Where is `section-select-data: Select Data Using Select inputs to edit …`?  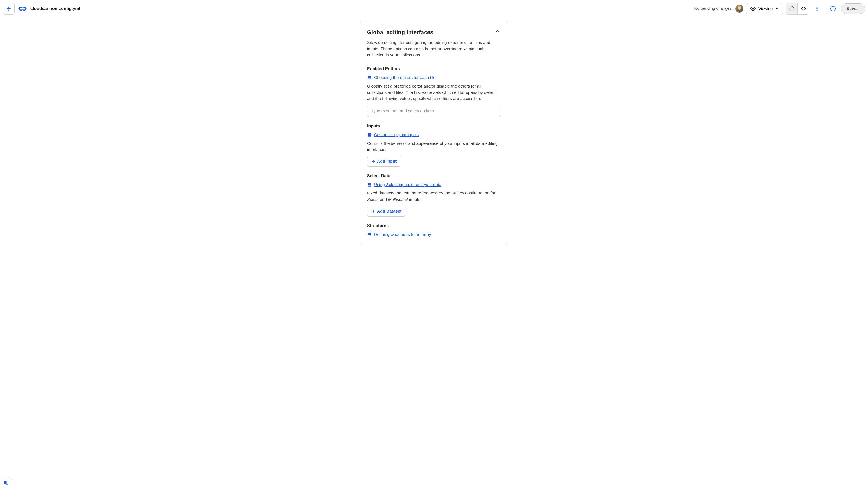
section-select-data: Select Data Using Select inputs to edit … is located at coordinates (434, 195).